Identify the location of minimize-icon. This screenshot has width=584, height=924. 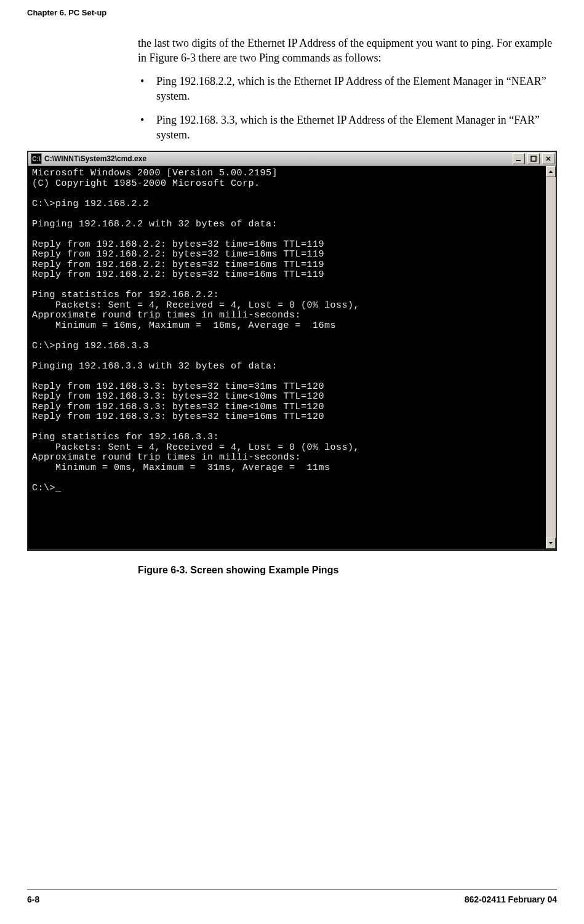
(519, 159).